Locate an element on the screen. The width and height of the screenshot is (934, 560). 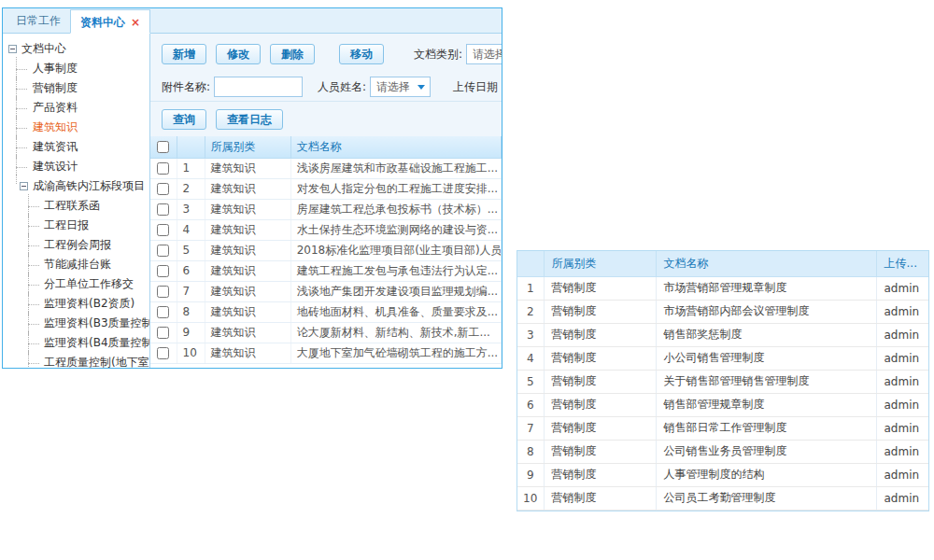
tab-data-center: 资料中心× is located at coordinates (110, 21).